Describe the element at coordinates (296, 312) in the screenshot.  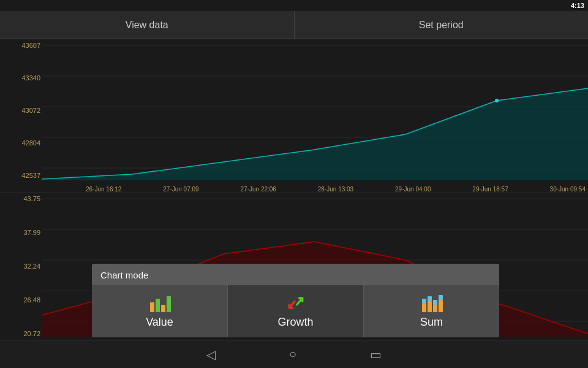
I see `growth-mode-button: Growth` at that location.